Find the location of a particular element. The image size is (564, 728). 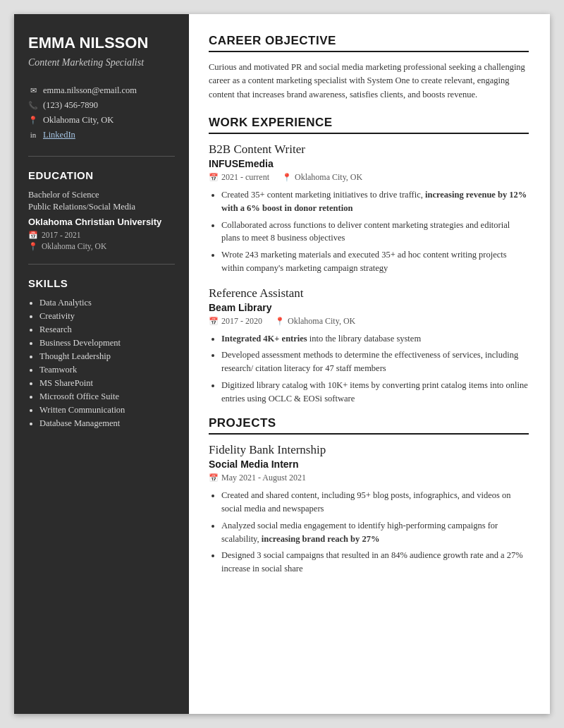

projects-section: PROJECTS Fidelity Bank Internship Social… is located at coordinates (369, 496).